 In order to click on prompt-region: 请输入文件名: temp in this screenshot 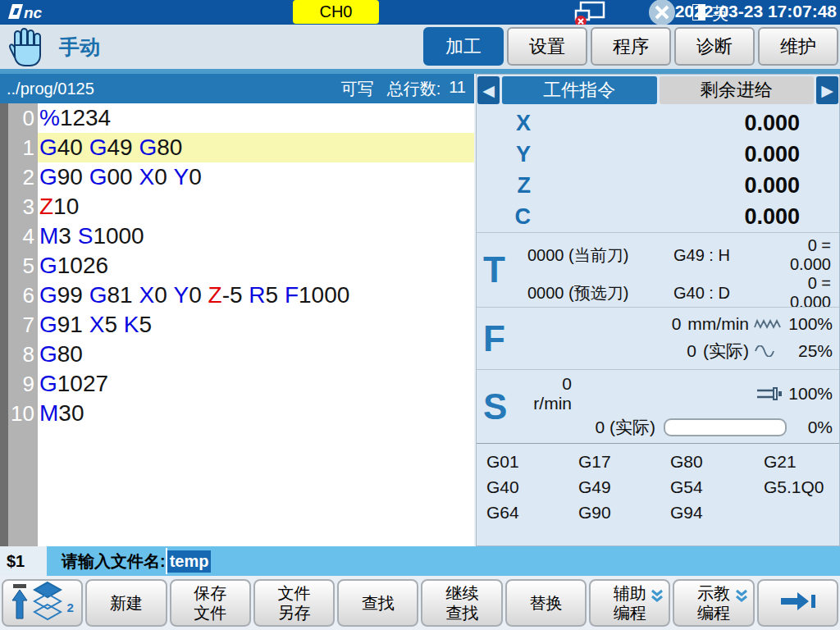, I will do `click(443, 561)`.